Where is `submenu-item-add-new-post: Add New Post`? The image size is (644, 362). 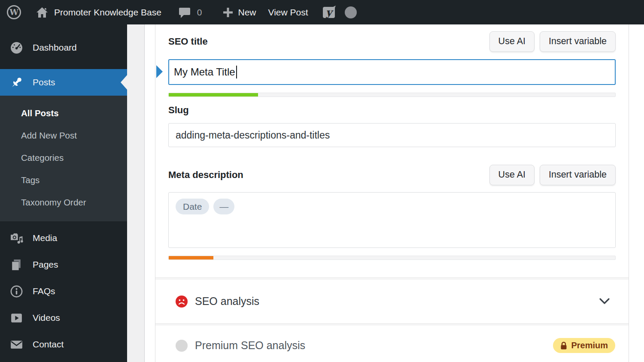 submenu-item-add-new-post: Add New Post is located at coordinates (64, 136).